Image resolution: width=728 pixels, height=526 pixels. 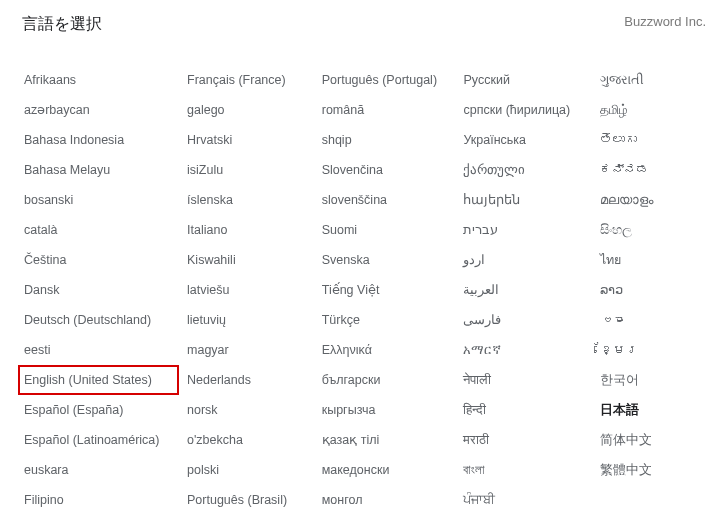 What do you see at coordinates (254, 260) in the screenshot?
I see `language-option: Kiswahili` at bounding box center [254, 260].